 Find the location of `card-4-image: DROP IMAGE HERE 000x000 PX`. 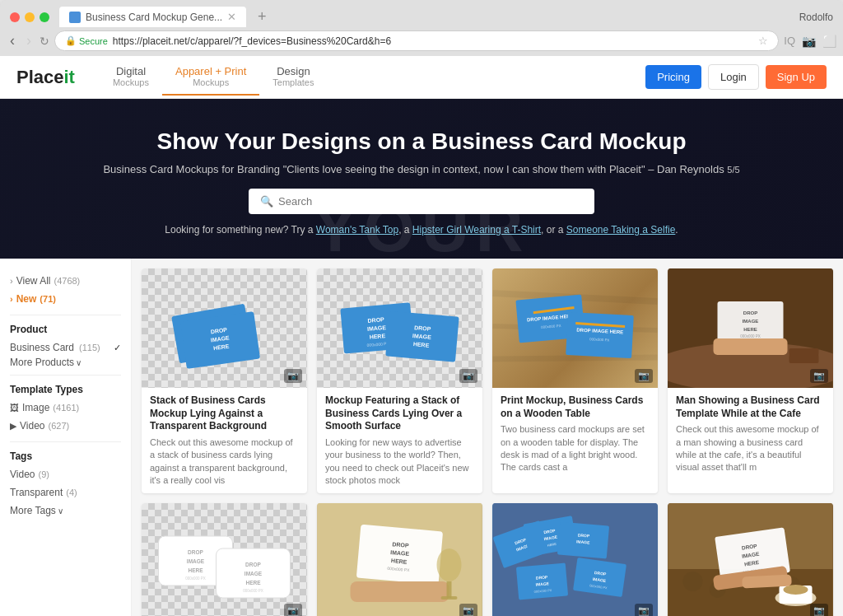

card-4-image: DROP IMAGE HERE 000x000 PX is located at coordinates (751, 328).